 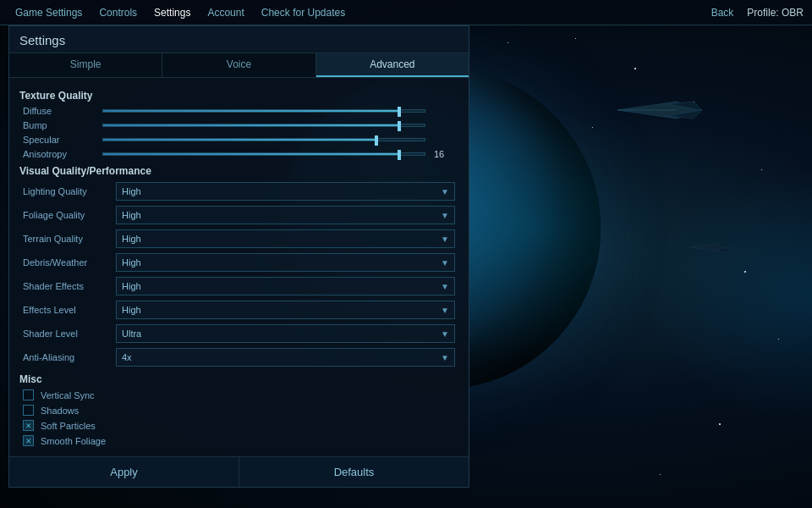 I want to click on anisotropy-label: Anisotropy, so click(x=61, y=154).